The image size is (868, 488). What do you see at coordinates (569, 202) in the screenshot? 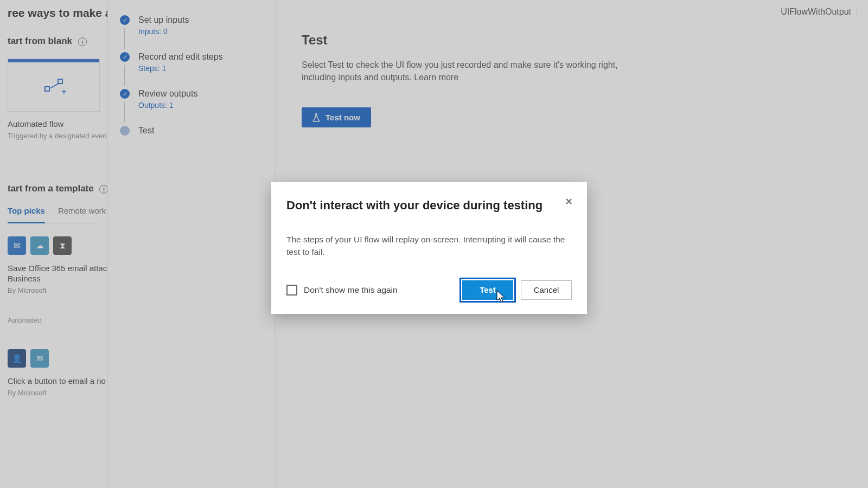
I see `close-button: ✕` at bounding box center [569, 202].